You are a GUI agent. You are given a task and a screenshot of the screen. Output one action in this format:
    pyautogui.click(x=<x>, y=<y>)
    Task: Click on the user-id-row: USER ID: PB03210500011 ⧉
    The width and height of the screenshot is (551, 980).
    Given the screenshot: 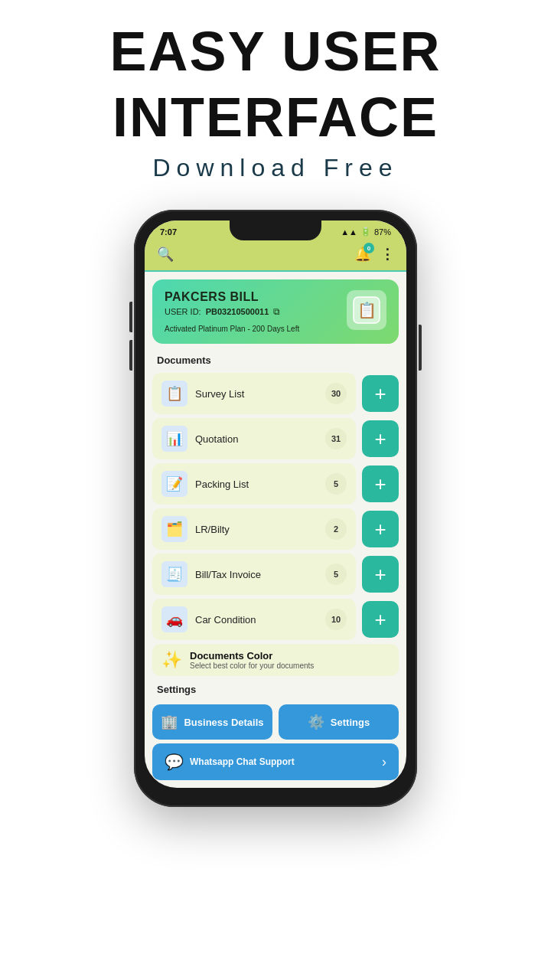 What is the action you would take?
    pyautogui.click(x=232, y=312)
    